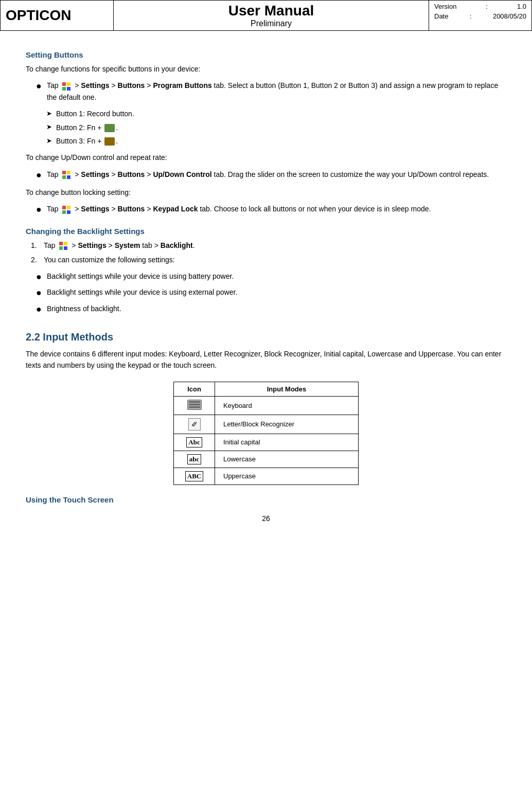 This screenshot has width=532, height=789. What do you see at coordinates (37, 260) in the screenshot?
I see `step-num-2: 2.` at bounding box center [37, 260].